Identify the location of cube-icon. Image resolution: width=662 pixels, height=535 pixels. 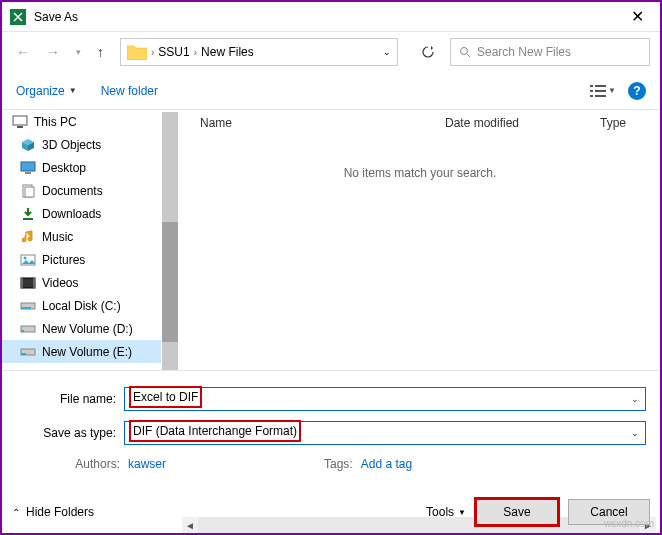
(28, 145).